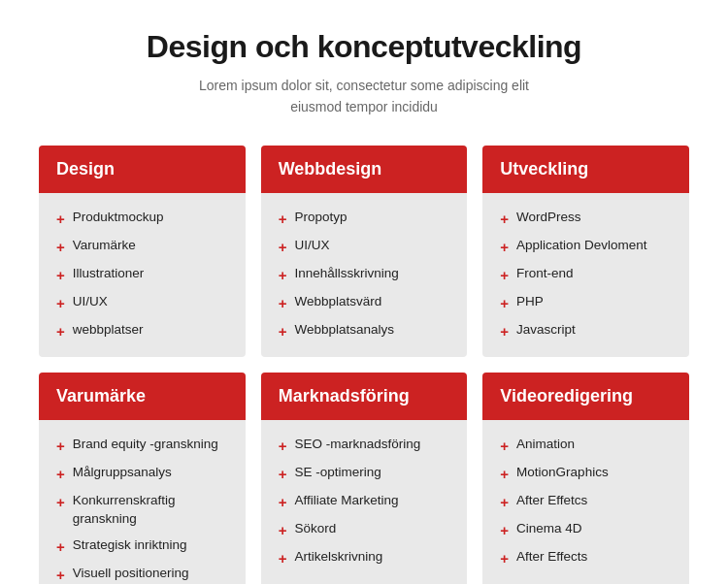  What do you see at coordinates (150, 510) in the screenshot?
I see `list-item-text: Konkurrenskraftig granskning` at bounding box center [150, 510].